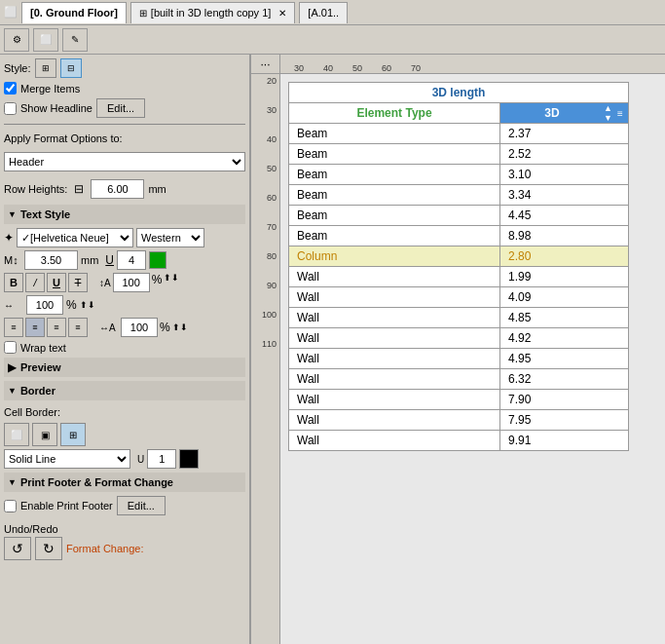 The image size is (665, 644). I want to click on grid-view-btn: ⊞, so click(46, 68).